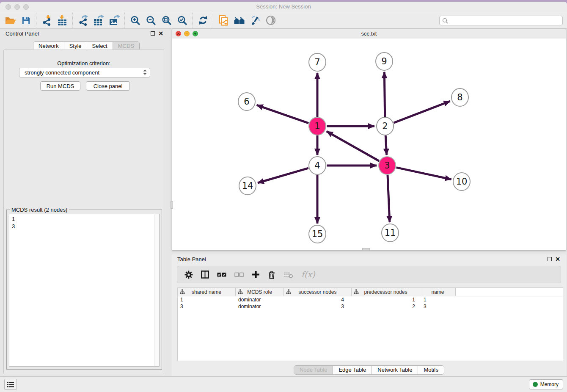 The width and height of the screenshot is (567, 392). What do you see at coordinates (386, 292) in the screenshot?
I see `column-header-predecessor-nodes: predecessor nodes` at bounding box center [386, 292].